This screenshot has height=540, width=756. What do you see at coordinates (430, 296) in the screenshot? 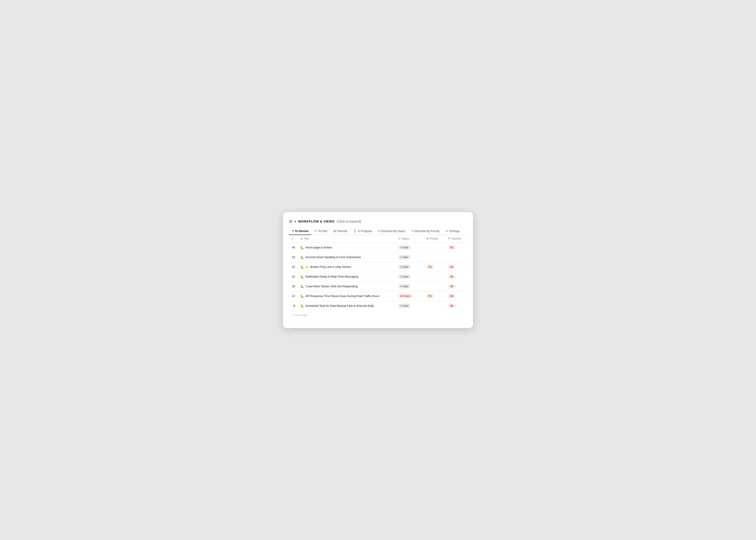
I see `priority-badge: P1` at bounding box center [430, 296].